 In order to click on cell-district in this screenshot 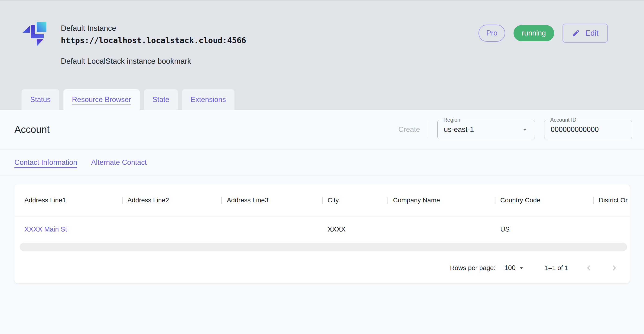, I will do `click(612, 229)`.